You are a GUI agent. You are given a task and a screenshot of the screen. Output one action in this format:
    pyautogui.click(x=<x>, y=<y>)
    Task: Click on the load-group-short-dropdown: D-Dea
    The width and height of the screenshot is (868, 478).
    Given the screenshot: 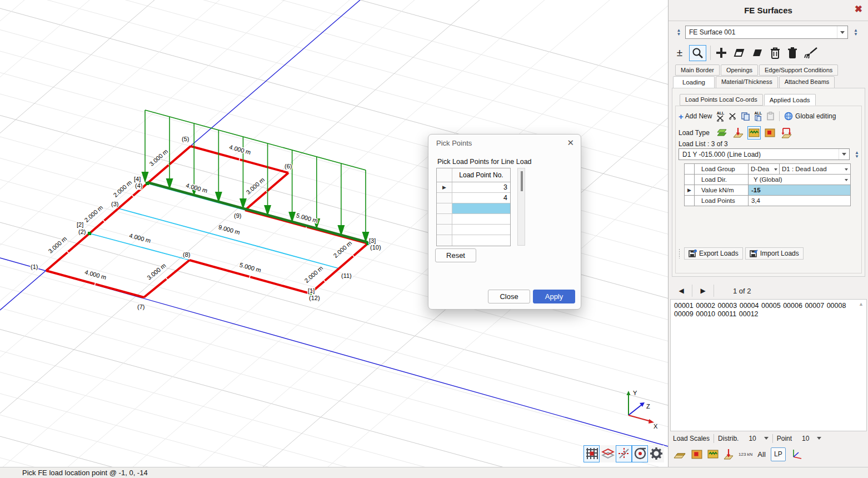 What is the action you would take?
    pyautogui.click(x=764, y=169)
    